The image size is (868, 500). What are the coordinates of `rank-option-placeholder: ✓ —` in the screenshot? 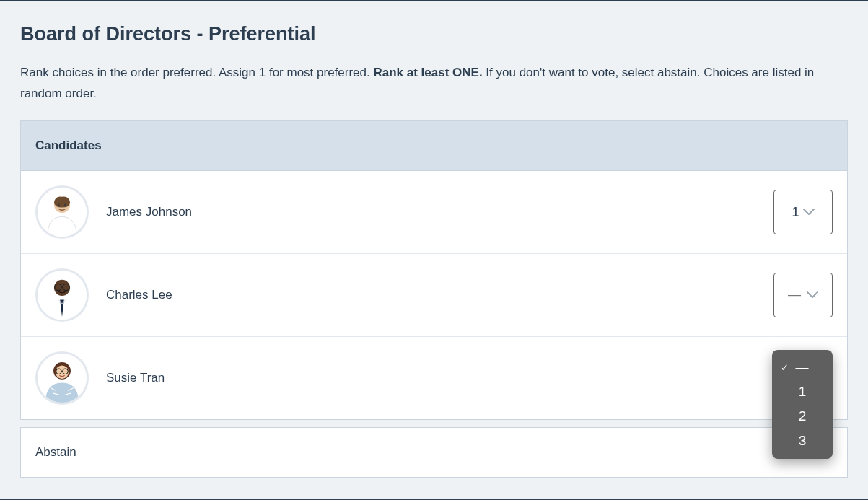 It's located at (802, 368).